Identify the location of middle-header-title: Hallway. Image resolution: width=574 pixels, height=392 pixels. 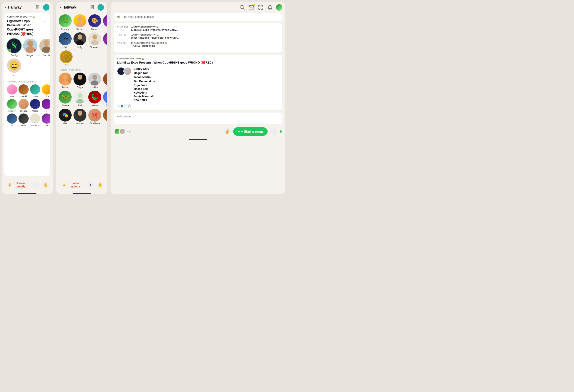
(75, 7).